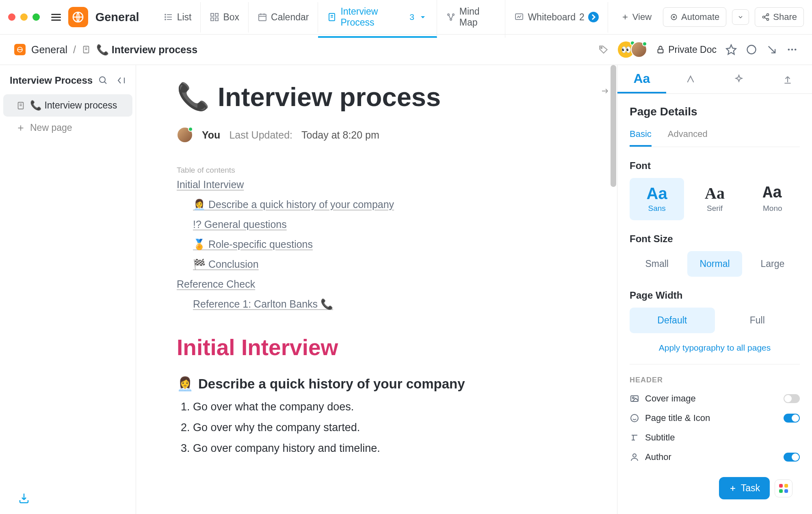 Image resolution: width=812 pixels, height=514 pixels. I want to click on panel-tabs: Aa, so click(715, 80).